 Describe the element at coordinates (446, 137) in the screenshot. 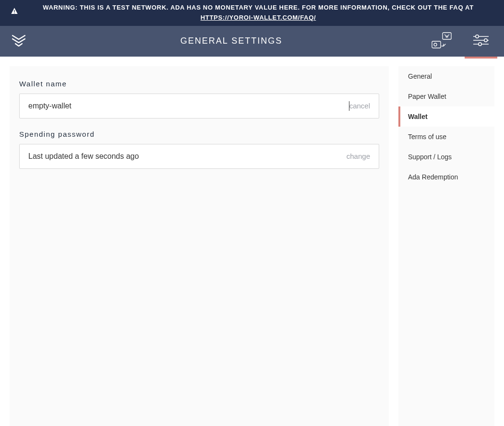

I see `sidebar-item-terms-of-use: Terms of use` at that location.